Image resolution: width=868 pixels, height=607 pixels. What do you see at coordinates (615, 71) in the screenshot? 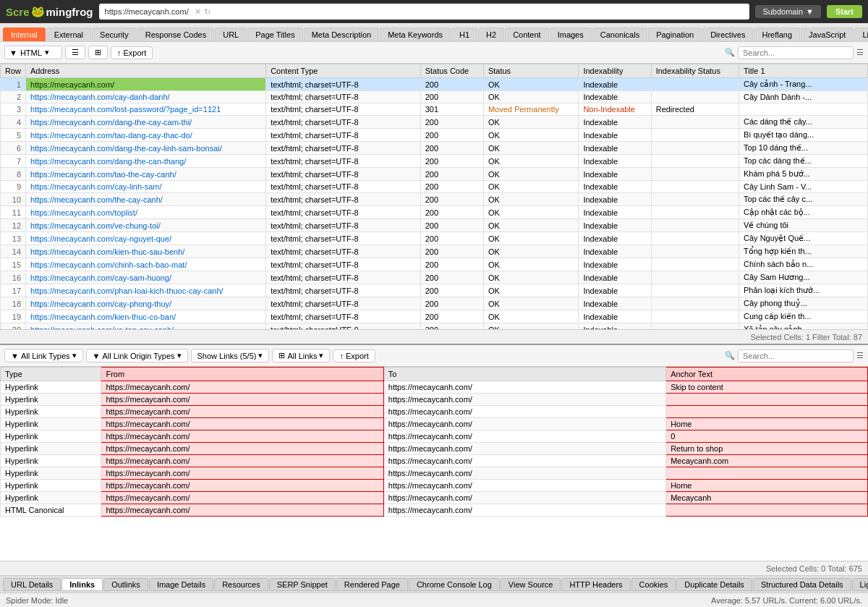
I see `col-indexability: Indexability` at bounding box center [615, 71].